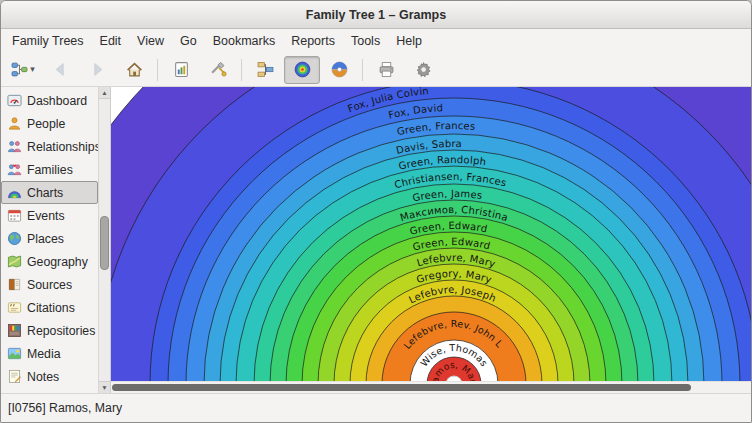  What do you see at coordinates (50, 308) in the screenshot?
I see `sidebar-item-citations: Citations` at bounding box center [50, 308].